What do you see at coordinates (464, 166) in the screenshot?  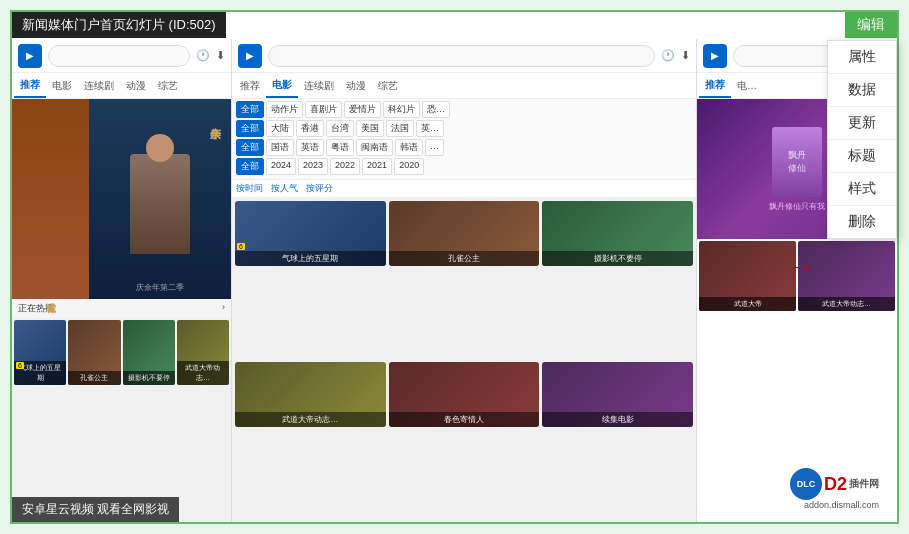 I see `filter-row-year: 全部 2024 2023 2022 2021 2020` at bounding box center [464, 166].